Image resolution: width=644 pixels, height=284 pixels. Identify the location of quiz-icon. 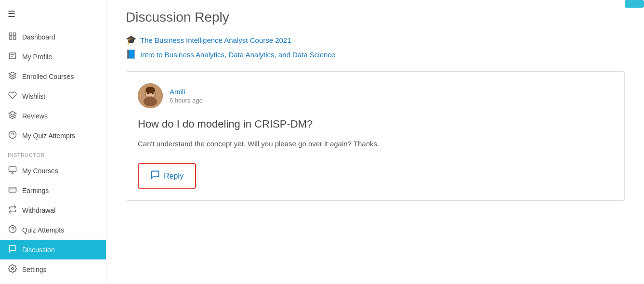
(13, 136).